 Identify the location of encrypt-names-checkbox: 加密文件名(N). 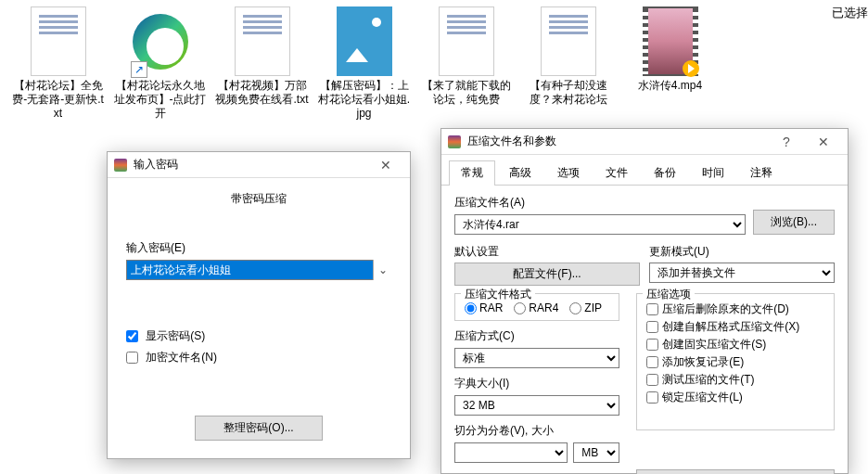
(172, 357).